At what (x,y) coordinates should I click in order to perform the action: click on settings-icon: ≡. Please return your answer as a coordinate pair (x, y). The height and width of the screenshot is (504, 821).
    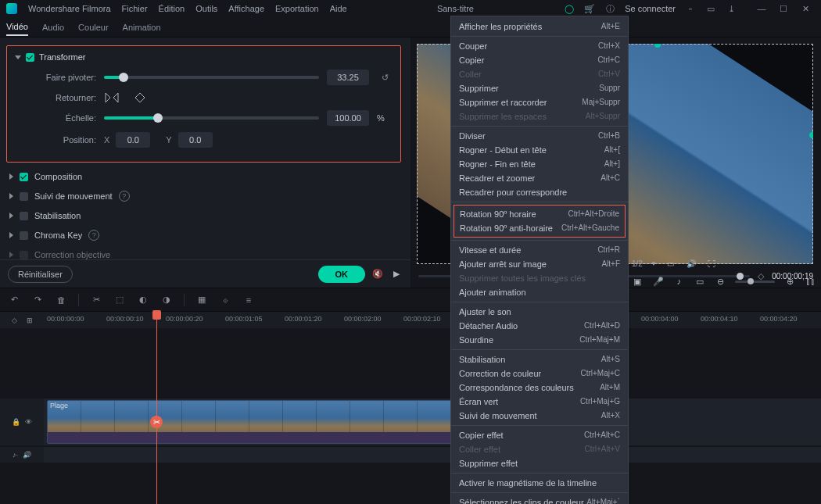
    Looking at the image, I should click on (249, 300).